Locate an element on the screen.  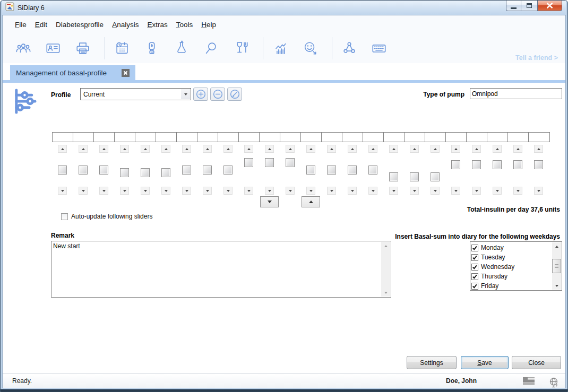
auto-update-checkbox is located at coordinates (65, 216).